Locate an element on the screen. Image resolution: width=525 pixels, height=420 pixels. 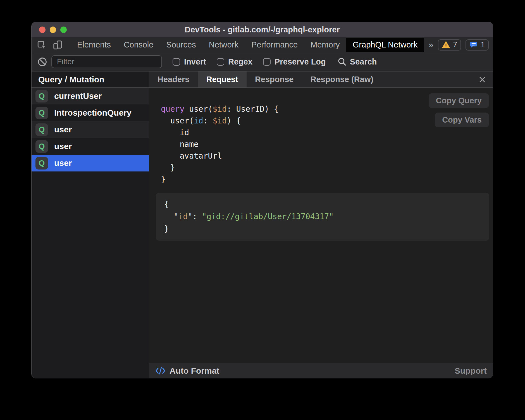
invert-checkbox-group: Invert is located at coordinates (189, 62).